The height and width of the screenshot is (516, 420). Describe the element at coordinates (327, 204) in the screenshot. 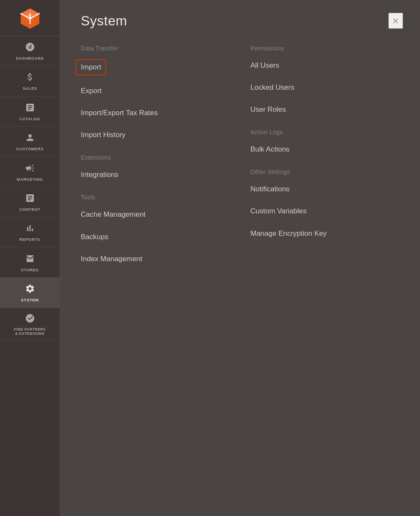

I see `other-settings-section: Other Settings Notifications Custom Vari…` at that location.